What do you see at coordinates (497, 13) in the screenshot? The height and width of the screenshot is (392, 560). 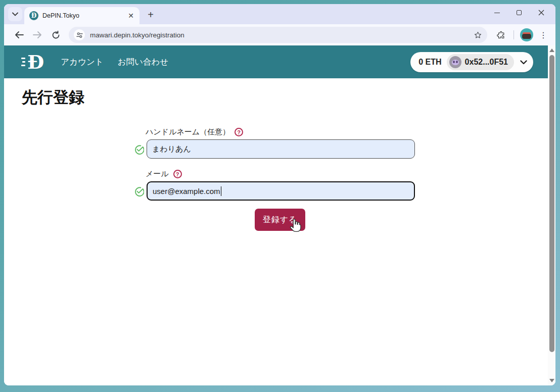 I see `window-minimize-button` at bounding box center [497, 13].